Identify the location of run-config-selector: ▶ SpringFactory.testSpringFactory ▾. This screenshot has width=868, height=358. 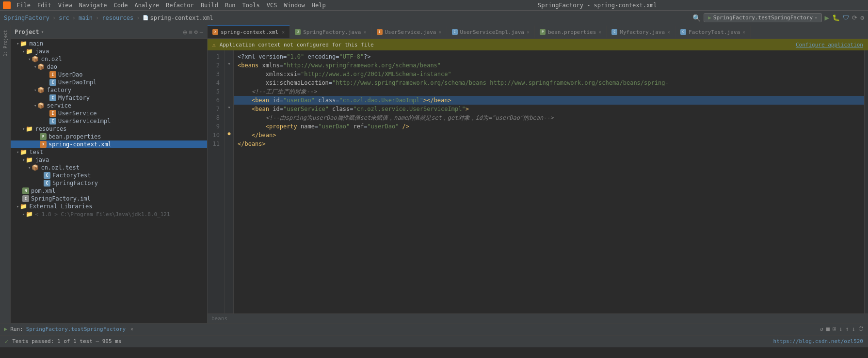
(762, 17).